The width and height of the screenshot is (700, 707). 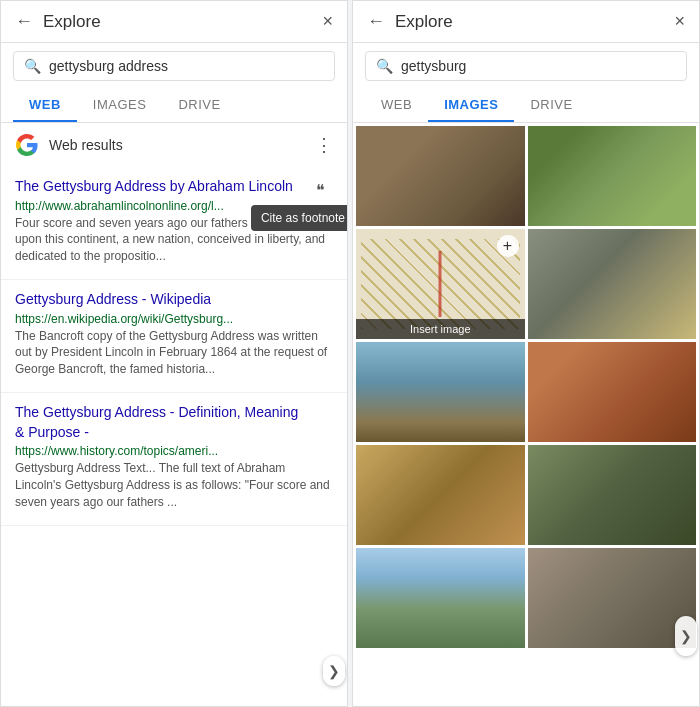 What do you see at coordinates (178, 22) in the screenshot?
I see `left-panel-title: Explore` at bounding box center [178, 22].